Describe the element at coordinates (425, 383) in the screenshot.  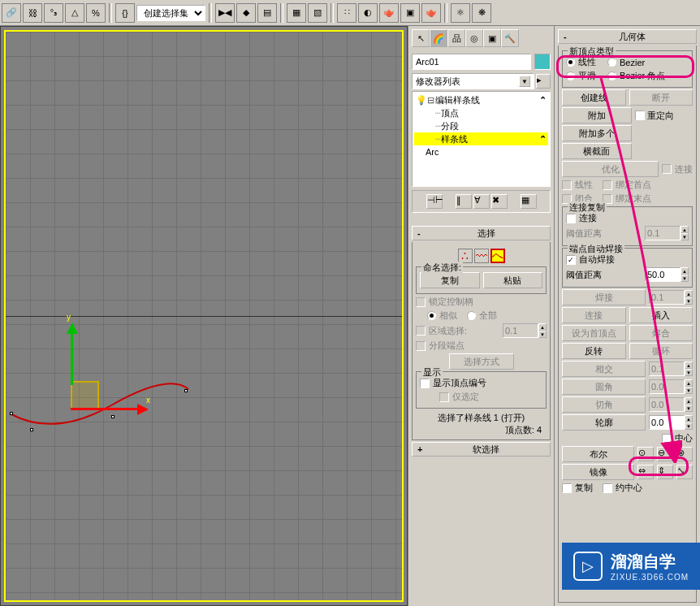
I see `show-vertex-num-checkbox` at that location.